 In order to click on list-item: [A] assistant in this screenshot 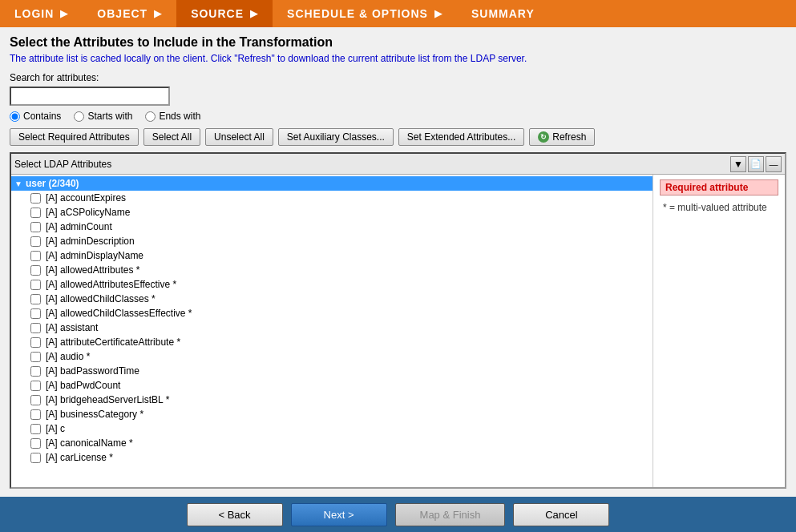, I will do `click(332, 328)`.